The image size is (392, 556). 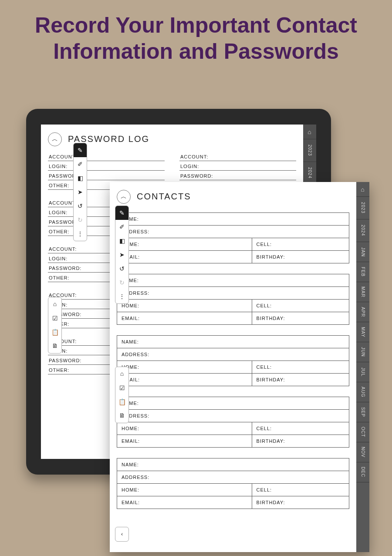 What do you see at coordinates (363, 452) in the screenshot?
I see `tab-month-nov: NOV` at bounding box center [363, 452].